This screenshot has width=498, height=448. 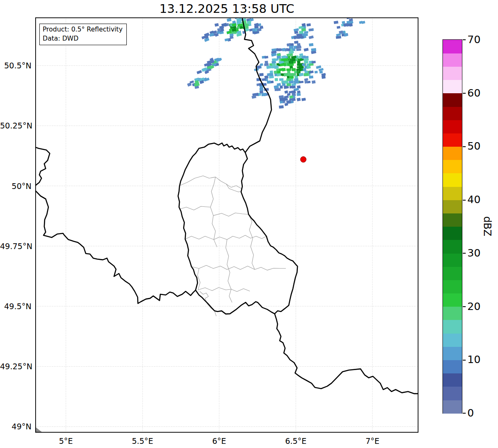 I want to click on x-tick-label: 7°E, so click(x=372, y=441).